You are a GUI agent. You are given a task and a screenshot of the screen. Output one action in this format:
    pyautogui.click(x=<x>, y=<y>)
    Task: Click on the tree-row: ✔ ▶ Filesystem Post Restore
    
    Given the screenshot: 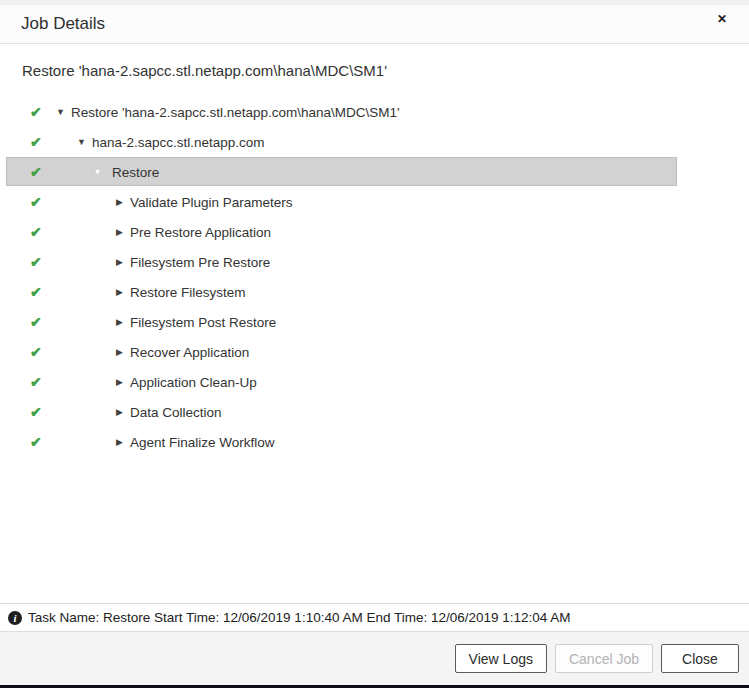 What is the action you would take?
    pyautogui.click(x=374, y=322)
    